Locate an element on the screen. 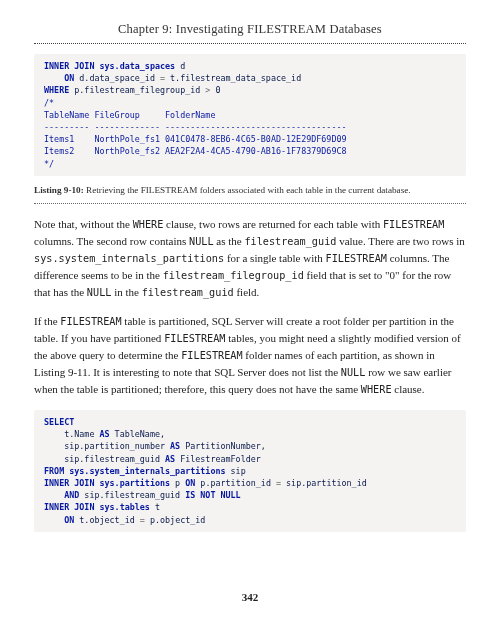 The image size is (500, 617). alias-t: t is located at coordinates (155, 507).